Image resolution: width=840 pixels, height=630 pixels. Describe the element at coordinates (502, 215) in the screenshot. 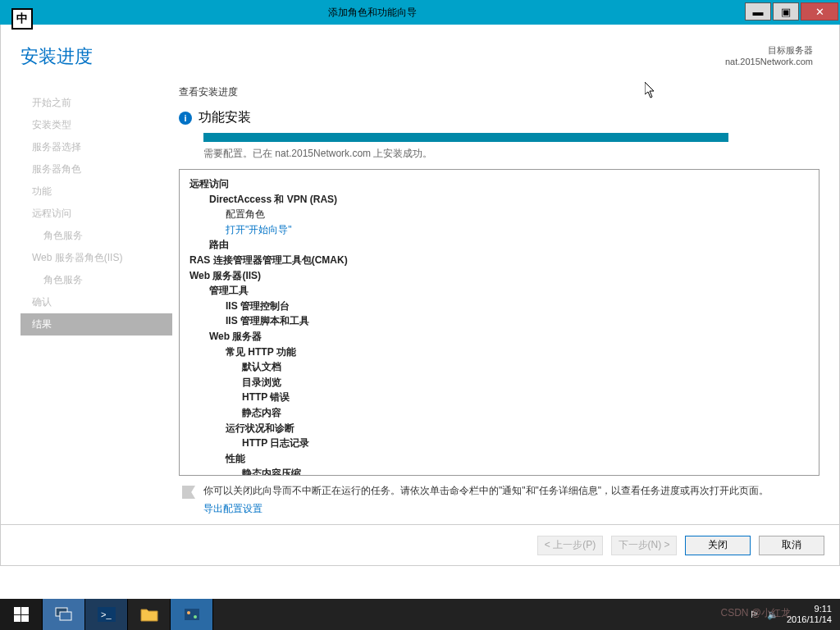

I see `tree-node: 配置角色` at that location.